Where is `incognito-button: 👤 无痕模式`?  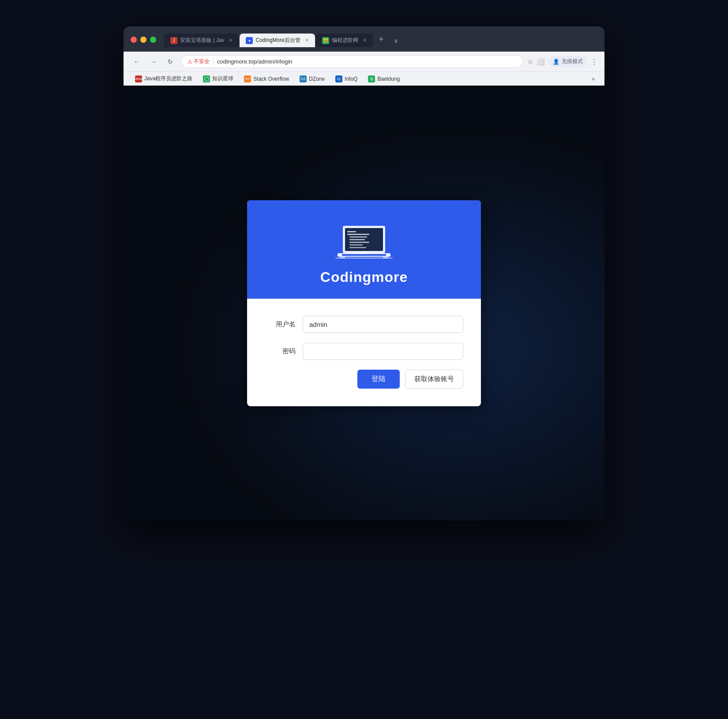 incognito-button: 👤 无痕模式 is located at coordinates (568, 62).